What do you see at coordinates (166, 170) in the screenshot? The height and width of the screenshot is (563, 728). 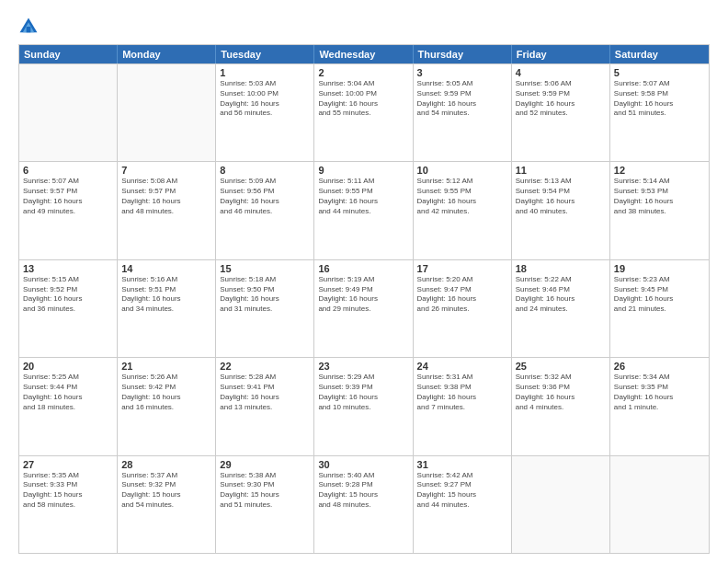 I see `day-number: 7` at bounding box center [166, 170].